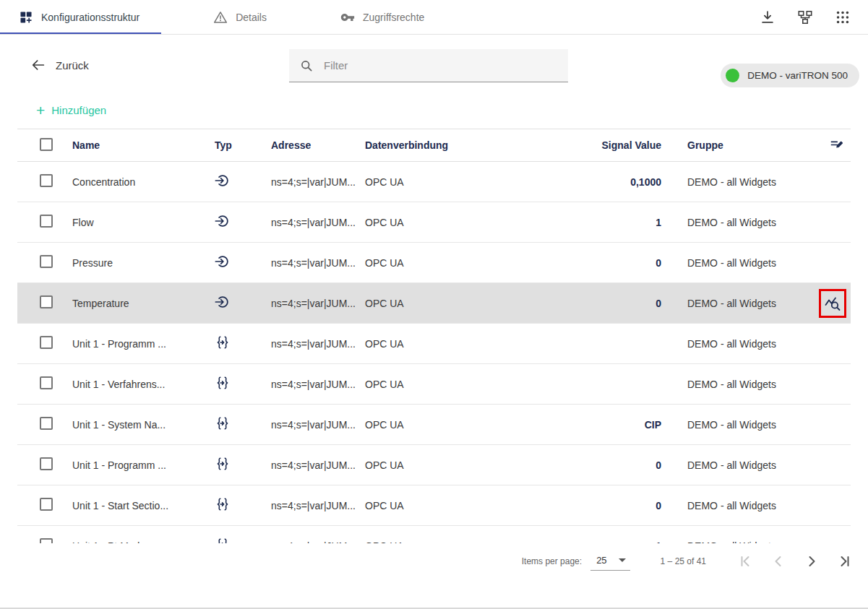 The width and height of the screenshot is (868, 609). What do you see at coordinates (798, 75) in the screenshot?
I see `device-badge-label: DEMO - variTRON 500` at bounding box center [798, 75].